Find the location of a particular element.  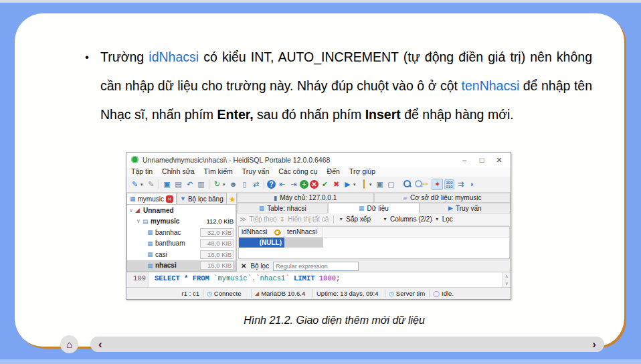

columns-dropdown-icon: ▼ is located at coordinates (385, 219).